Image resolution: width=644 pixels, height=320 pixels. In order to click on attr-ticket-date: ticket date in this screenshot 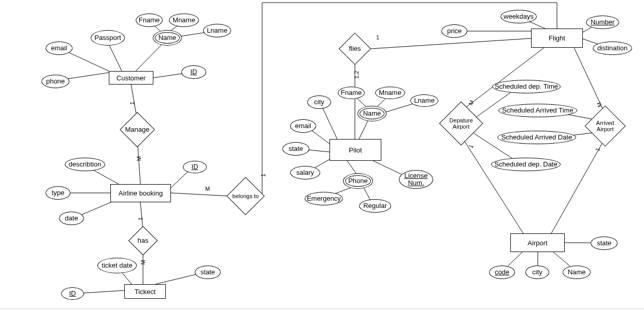, I will do `click(117, 266)`.